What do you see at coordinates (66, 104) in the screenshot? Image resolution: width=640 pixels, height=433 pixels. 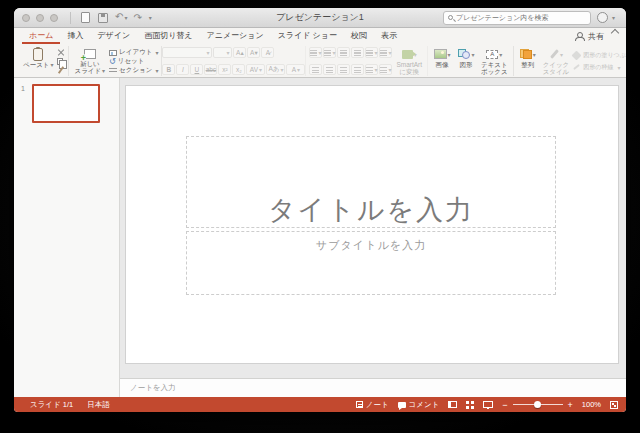 I see `slide-thumbnail` at bounding box center [66, 104].